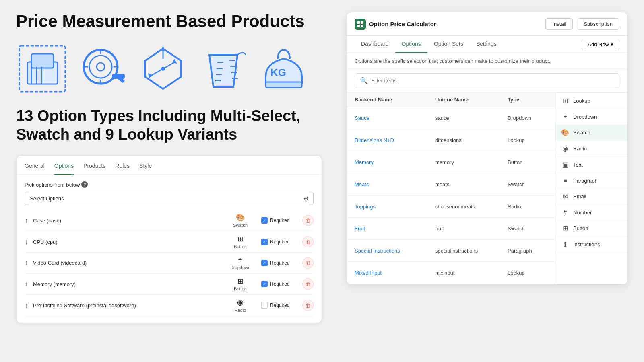 Image resolution: width=644 pixels, height=362 pixels. Describe the element at coordinates (598, 24) in the screenshot. I see `subscription-button: Subscription` at that location.